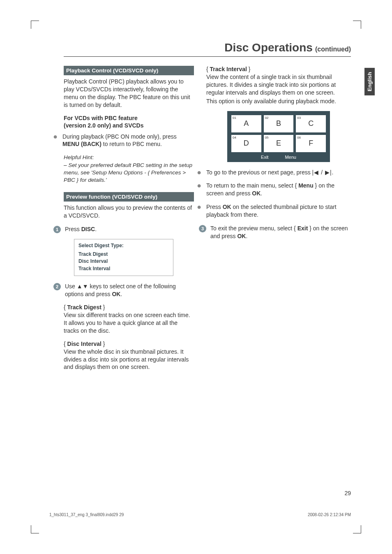  I want to click on step-3-body: To exit the preview menu, select { Exit …, so click(281, 232).